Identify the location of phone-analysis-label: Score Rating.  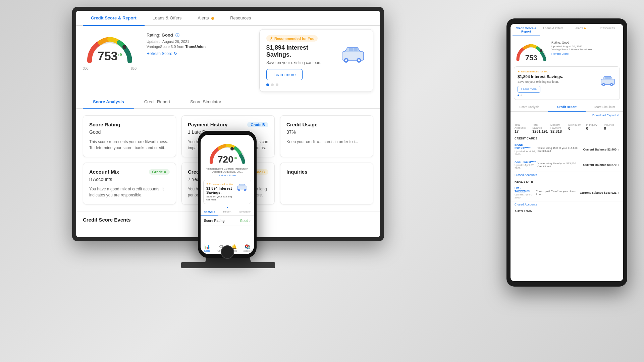
(214, 221).